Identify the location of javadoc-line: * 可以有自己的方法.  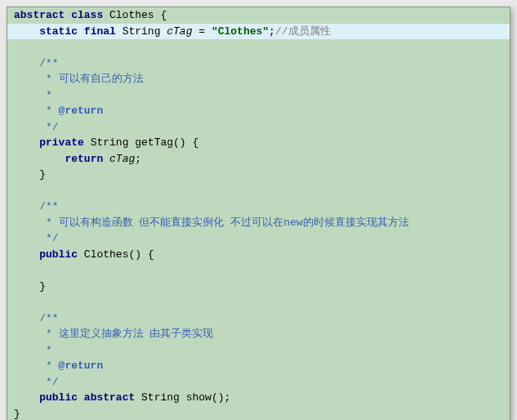
(258, 79).